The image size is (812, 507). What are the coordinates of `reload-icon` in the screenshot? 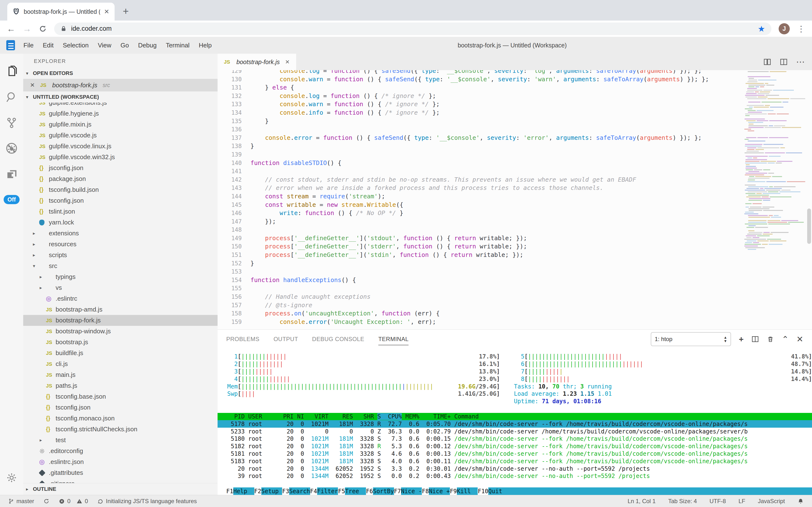 It's located at (43, 29).